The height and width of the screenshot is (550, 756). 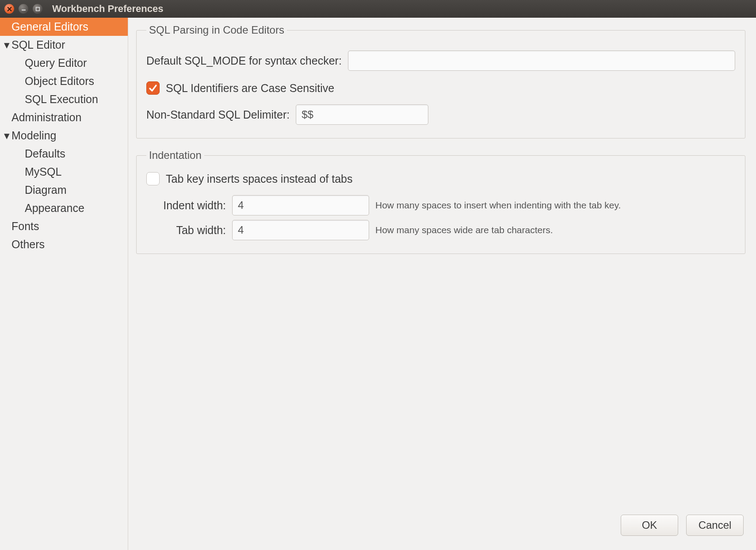 I want to click on sidebar-item-query-editor: Query Editor, so click(x=64, y=63).